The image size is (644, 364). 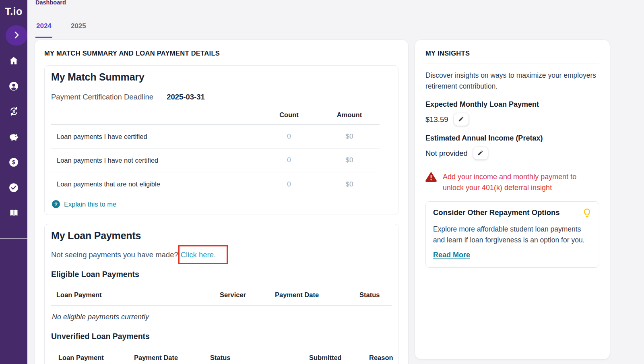 I want to click on tab-2025: 2025, so click(x=78, y=30).